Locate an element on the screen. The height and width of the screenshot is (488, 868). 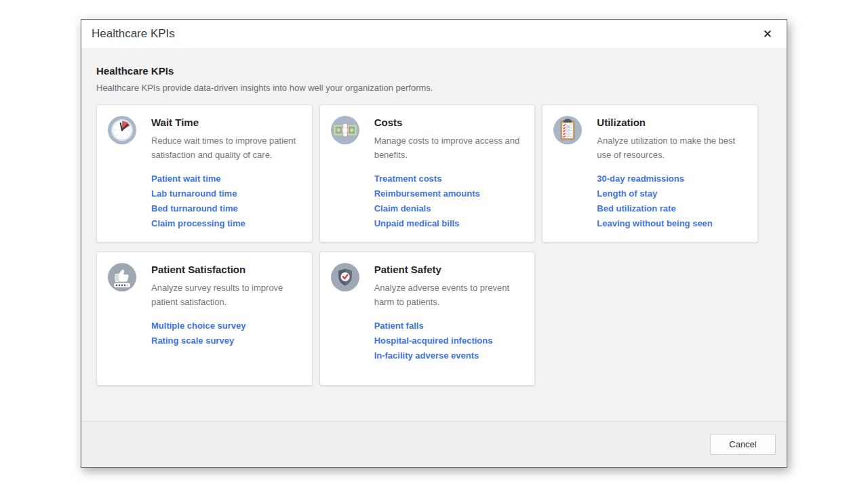
kpi-card-links: Treatment costsReimbursement amountsClai… is located at coordinates (449, 201).